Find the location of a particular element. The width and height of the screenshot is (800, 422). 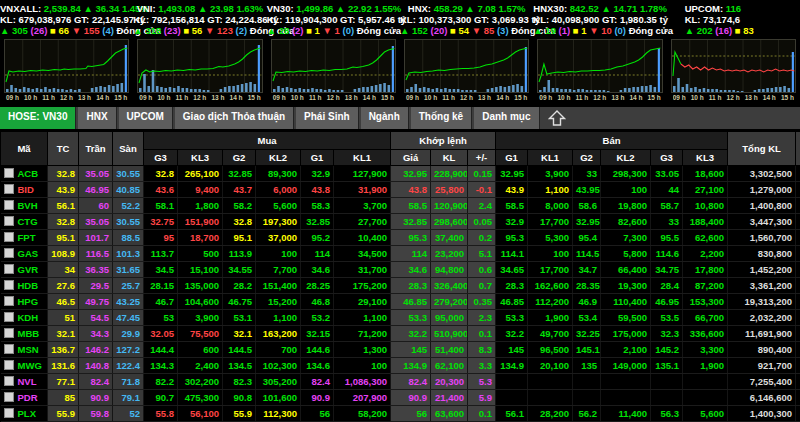

index-panel-vn30: VN30: 1,499.86 ▲ 22.92 1.55%KL: 119,904,… is located at coordinates (334, 53).